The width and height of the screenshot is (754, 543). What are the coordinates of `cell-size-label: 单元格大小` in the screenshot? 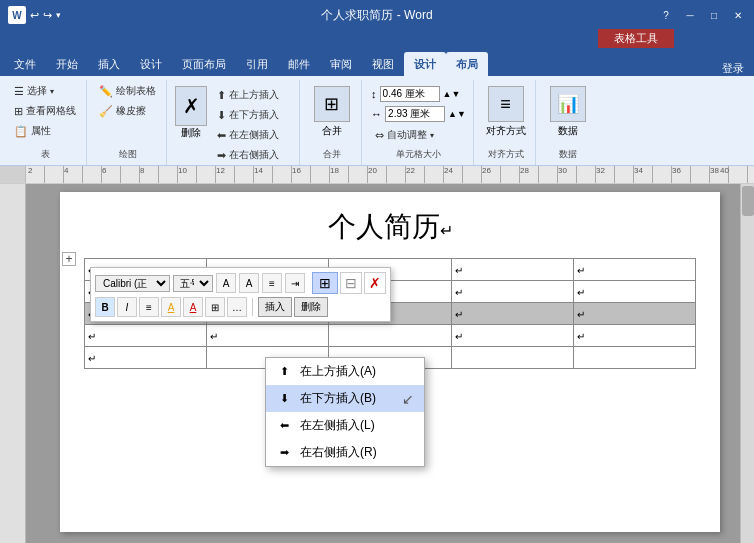 It's located at (418, 156).